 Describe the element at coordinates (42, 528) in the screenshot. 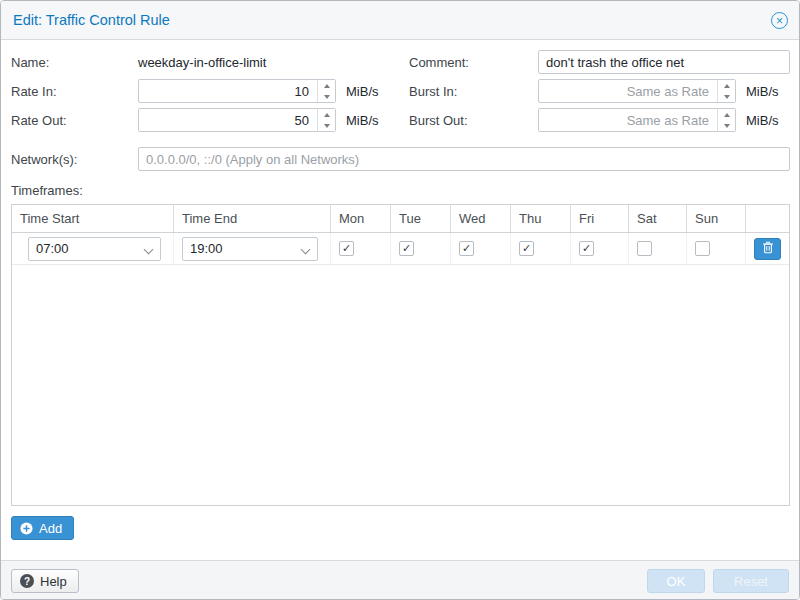

I see `add-button: Add` at that location.